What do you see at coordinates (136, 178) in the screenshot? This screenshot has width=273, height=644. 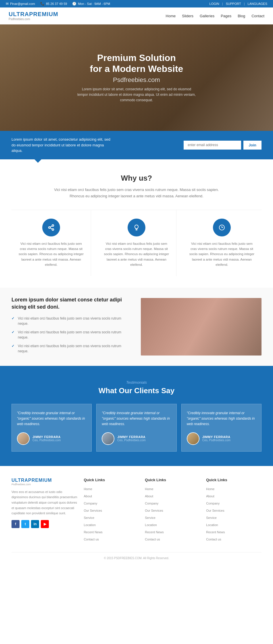 I see `why-us-title: Why us?` at bounding box center [136, 178].